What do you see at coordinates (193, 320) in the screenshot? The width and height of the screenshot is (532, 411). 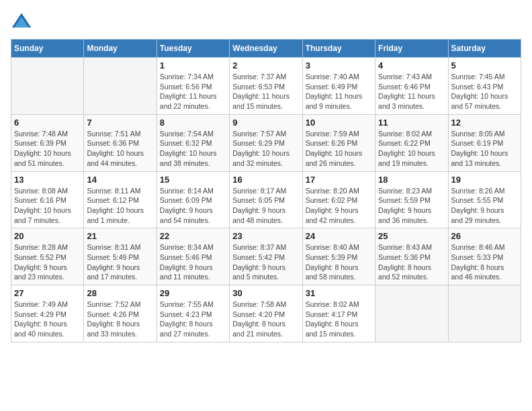 I see `day-info: Sunrise: 7:55 AM Sunset: 4:23 PM Dayligh…` at bounding box center [193, 320].